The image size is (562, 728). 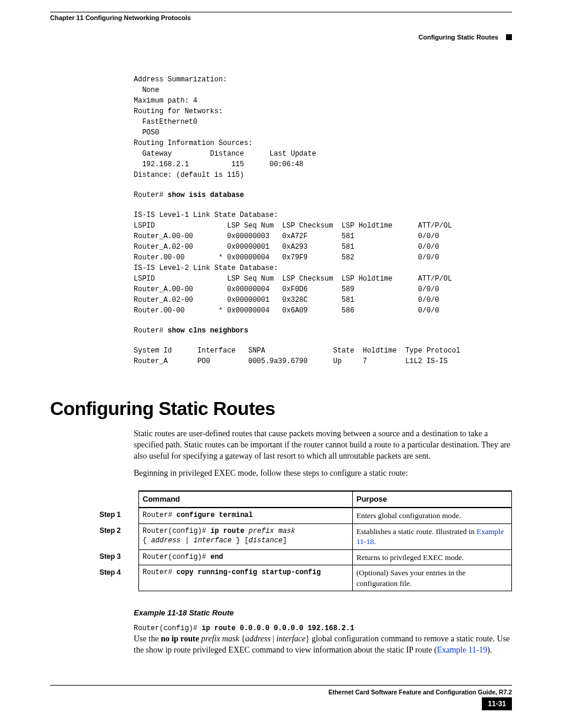 What do you see at coordinates (323, 195) in the screenshot?
I see `cli-command-1: Router# show isis database` at bounding box center [323, 195].